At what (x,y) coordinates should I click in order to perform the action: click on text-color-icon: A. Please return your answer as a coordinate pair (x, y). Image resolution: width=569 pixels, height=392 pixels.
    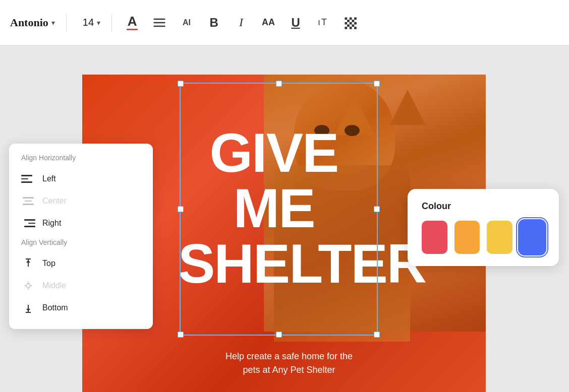
    Looking at the image, I should click on (132, 23).